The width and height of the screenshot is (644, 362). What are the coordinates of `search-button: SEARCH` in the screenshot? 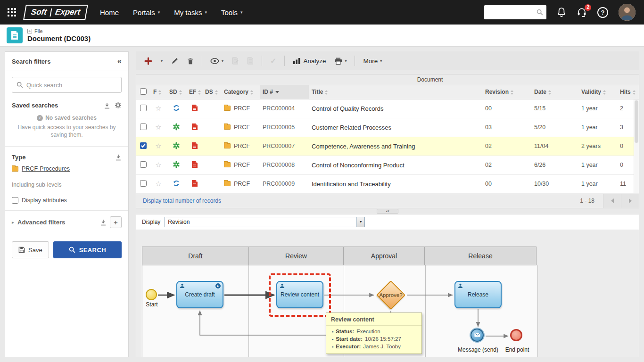 It's located at (88, 250).